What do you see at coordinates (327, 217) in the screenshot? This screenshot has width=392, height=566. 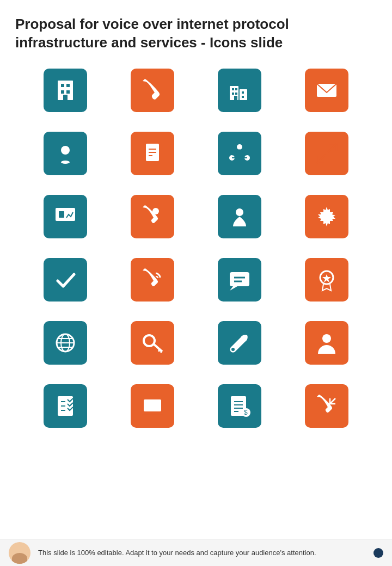 I see `icon-settings` at bounding box center [327, 217].